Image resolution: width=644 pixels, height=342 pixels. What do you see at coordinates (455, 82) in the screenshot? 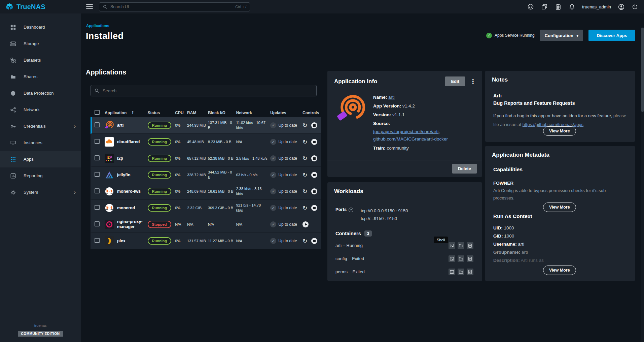
I see `edit-button: Edit` at bounding box center [455, 82].